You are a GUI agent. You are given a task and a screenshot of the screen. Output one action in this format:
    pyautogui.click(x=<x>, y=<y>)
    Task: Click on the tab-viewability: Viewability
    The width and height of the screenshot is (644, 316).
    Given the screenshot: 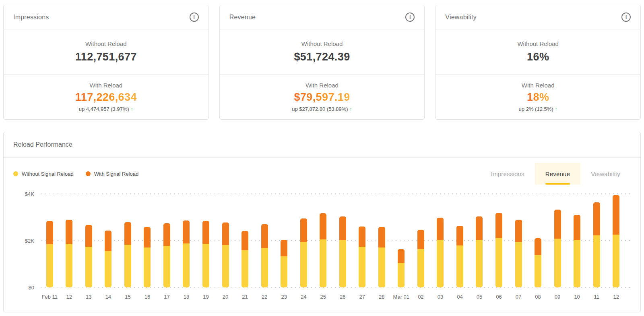 What is the action you would take?
    pyautogui.click(x=605, y=174)
    